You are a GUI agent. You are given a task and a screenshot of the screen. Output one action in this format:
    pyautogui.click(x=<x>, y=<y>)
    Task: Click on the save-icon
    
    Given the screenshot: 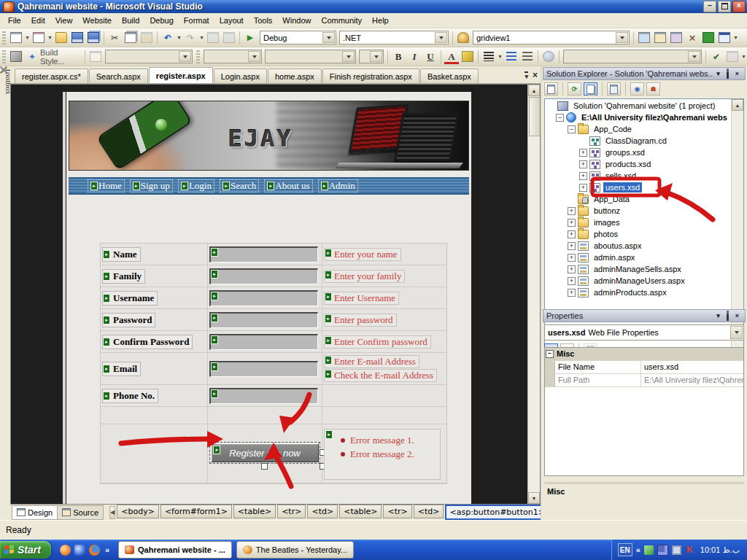 What is the action you would take?
    pyautogui.click(x=77, y=38)
    